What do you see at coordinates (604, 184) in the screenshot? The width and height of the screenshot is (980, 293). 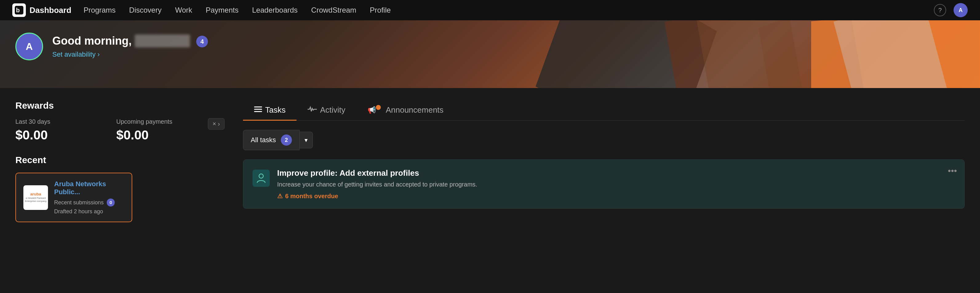 I see `task-card: Improve profile: Add external profiles I…` at bounding box center [604, 184].